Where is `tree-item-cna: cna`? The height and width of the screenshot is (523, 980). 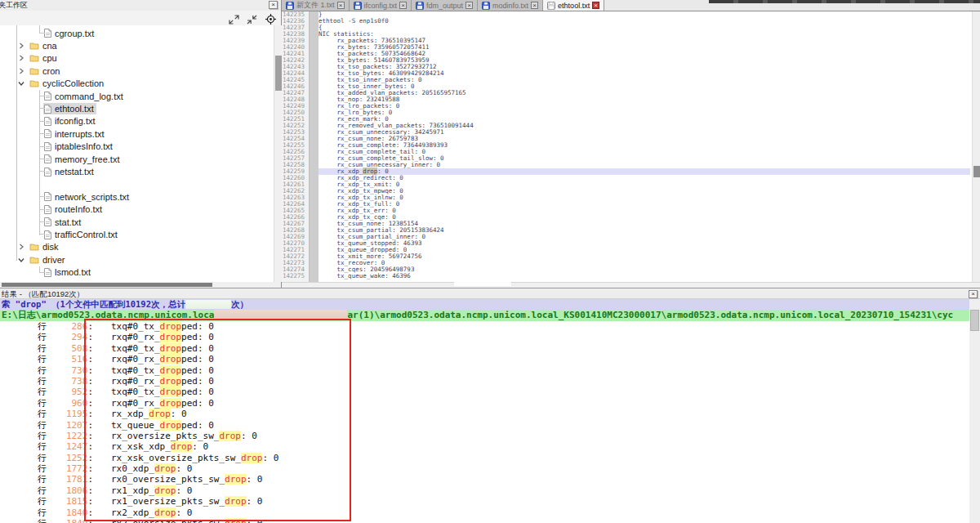 tree-item-cna: cna is located at coordinates (137, 46).